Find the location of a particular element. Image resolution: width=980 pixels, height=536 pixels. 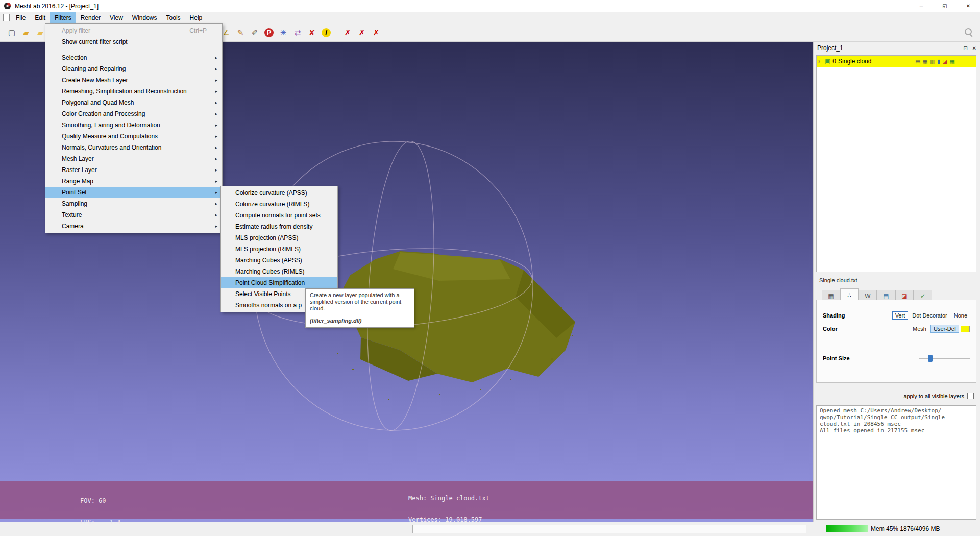

filters-menu-item: Raster Layer ▸ is located at coordinates (134, 170).